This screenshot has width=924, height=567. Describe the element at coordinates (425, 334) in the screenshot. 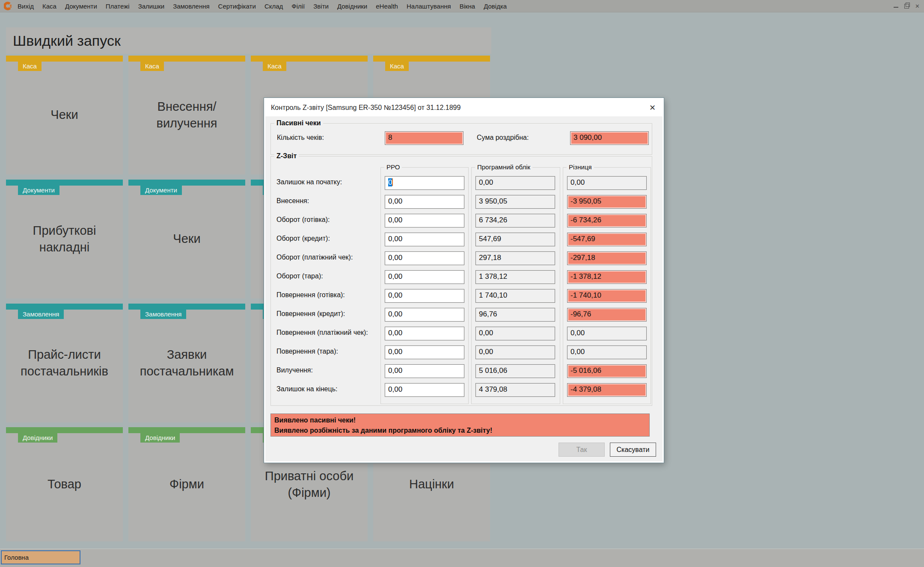

I see `z-row-9-rro-field: 0,00` at that location.